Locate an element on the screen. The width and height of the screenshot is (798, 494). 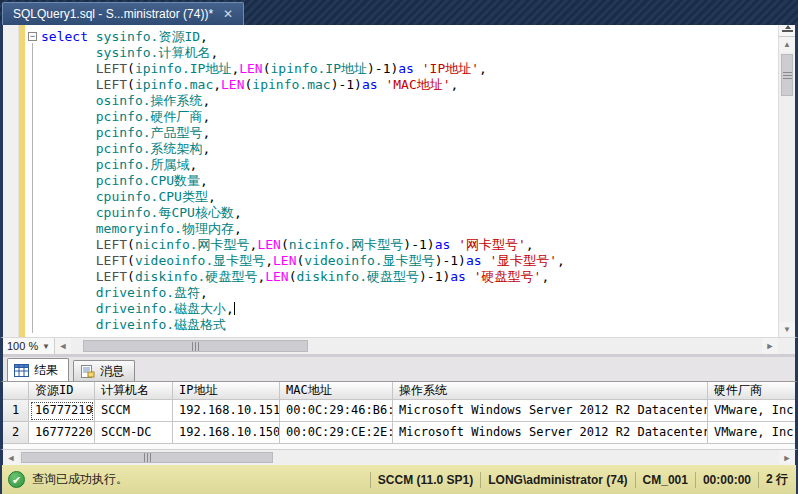
code-line: pcinfo.CPU数量, is located at coordinates (402, 181).